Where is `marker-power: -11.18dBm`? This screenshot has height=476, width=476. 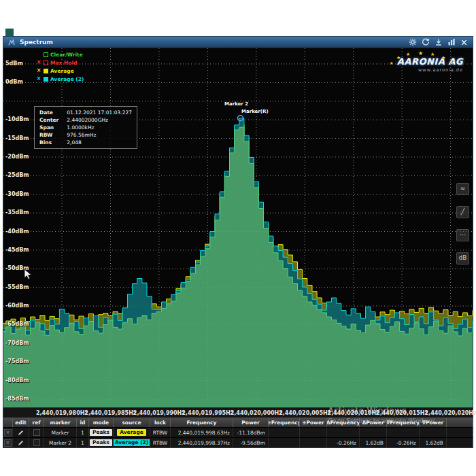 marker-power: -11.18dBm is located at coordinates (251, 432).